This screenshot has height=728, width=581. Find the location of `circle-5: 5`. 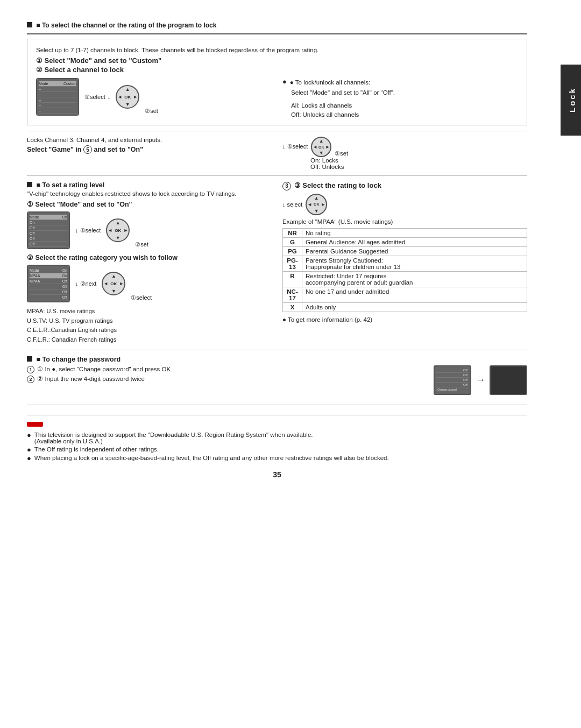

circle-5: 5 is located at coordinates (88, 150).